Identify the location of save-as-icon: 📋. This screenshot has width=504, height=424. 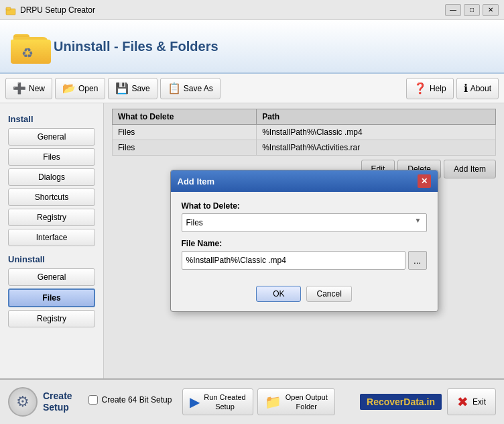
(174, 89).